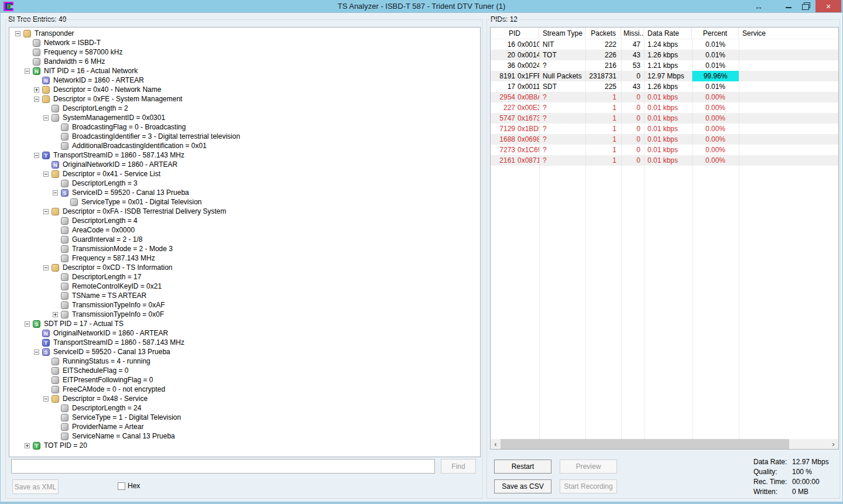  I want to click on find-input, so click(223, 466).